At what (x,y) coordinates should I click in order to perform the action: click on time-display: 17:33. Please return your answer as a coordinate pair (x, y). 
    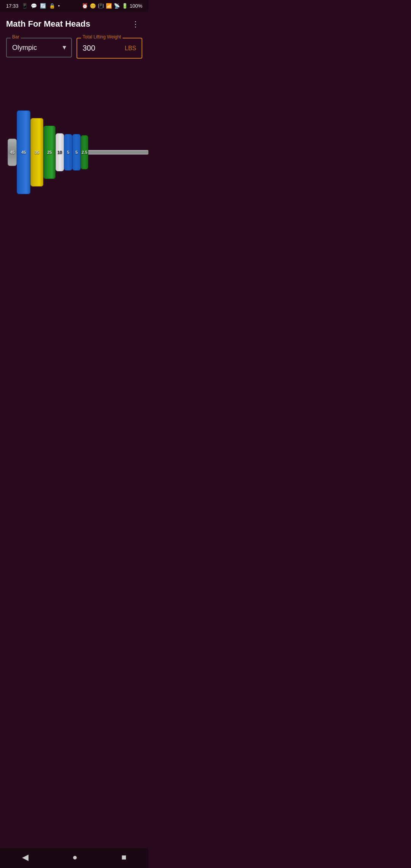
    Looking at the image, I should click on (12, 6).